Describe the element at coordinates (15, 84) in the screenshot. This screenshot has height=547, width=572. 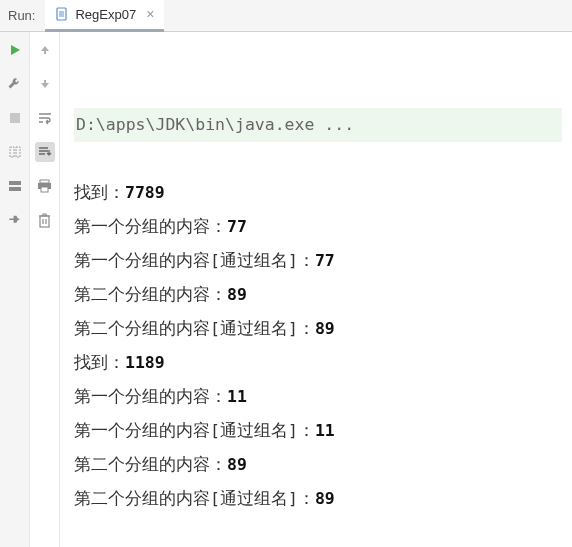
I see `wrench-icon` at that location.